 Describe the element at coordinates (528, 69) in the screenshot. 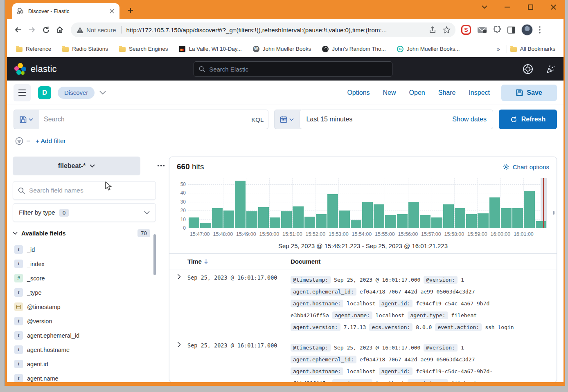

I see `help-icon` at that location.